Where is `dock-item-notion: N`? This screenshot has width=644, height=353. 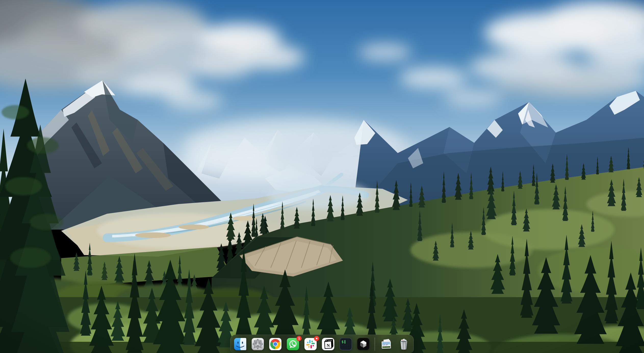 dock-item-notion: N is located at coordinates (328, 344).